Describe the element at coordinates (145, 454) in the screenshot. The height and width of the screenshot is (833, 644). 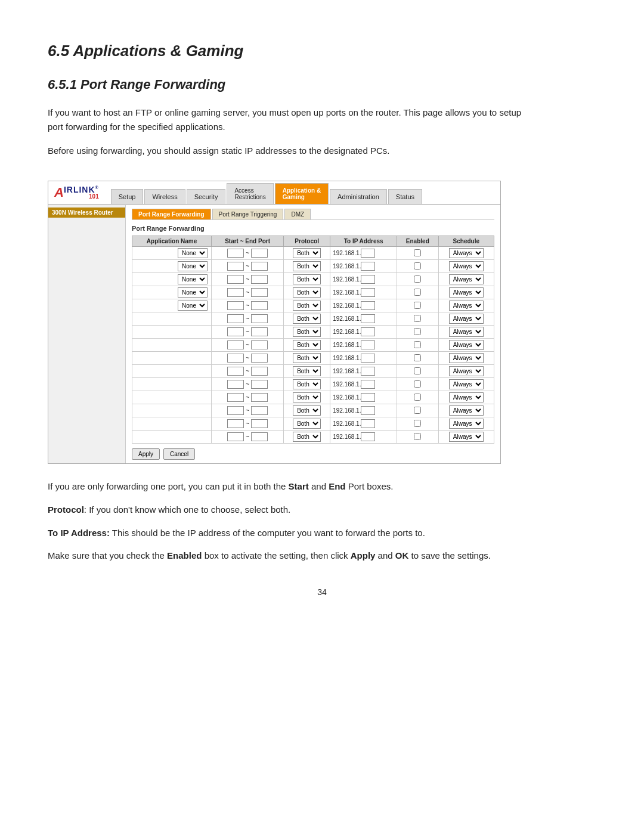
I see `apply-button: Apply` at that location.